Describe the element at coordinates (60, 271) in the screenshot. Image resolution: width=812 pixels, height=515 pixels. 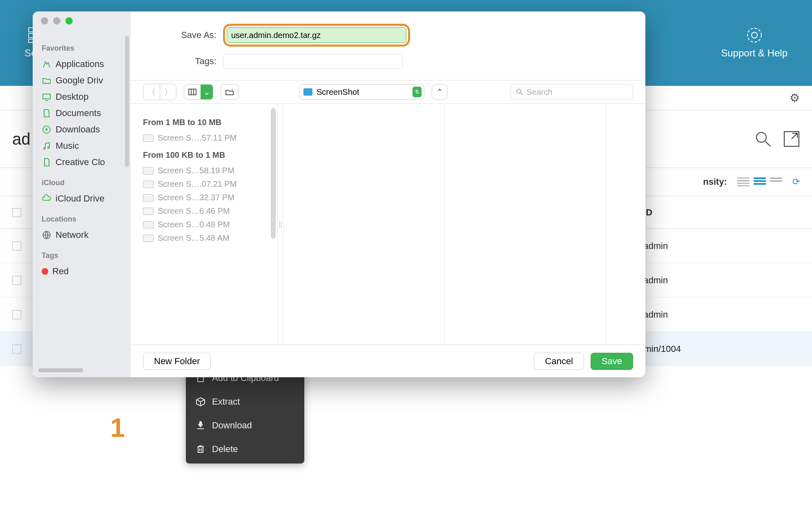
I see `sidebar-item-label: Red` at that location.